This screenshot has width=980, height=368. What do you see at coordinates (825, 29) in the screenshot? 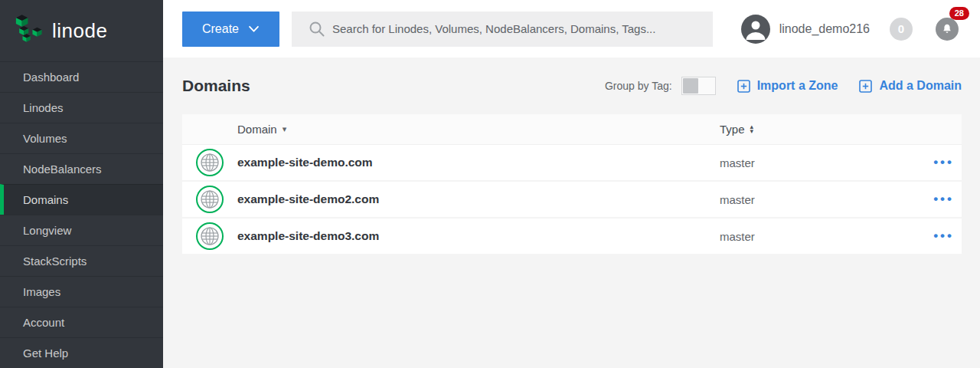
I see `username-label: linode_demo216` at bounding box center [825, 29].